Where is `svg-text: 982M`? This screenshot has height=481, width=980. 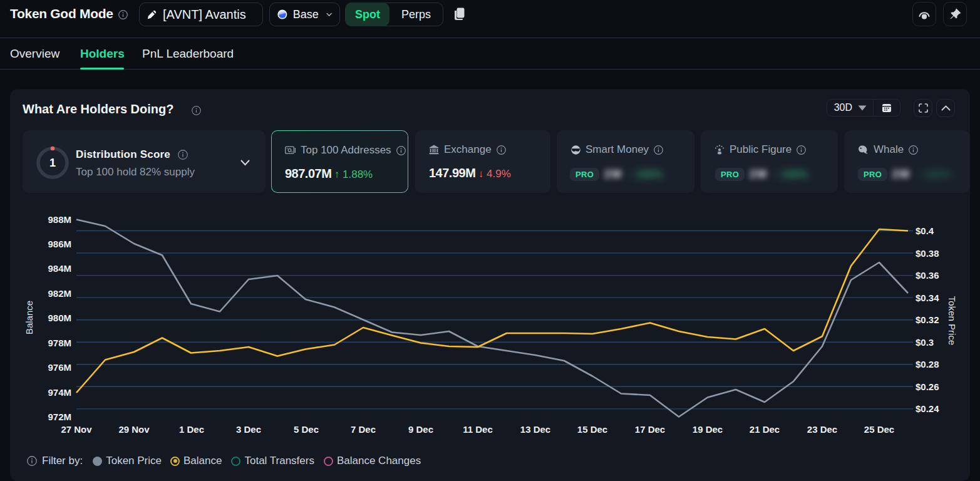
svg-text: 982M is located at coordinates (59, 293).